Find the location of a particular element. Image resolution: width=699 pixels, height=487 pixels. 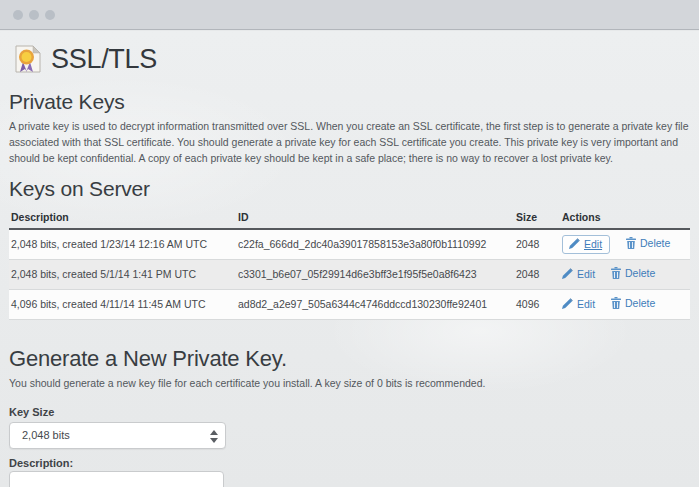

page-title: SSL/TLS is located at coordinates (104, 60).